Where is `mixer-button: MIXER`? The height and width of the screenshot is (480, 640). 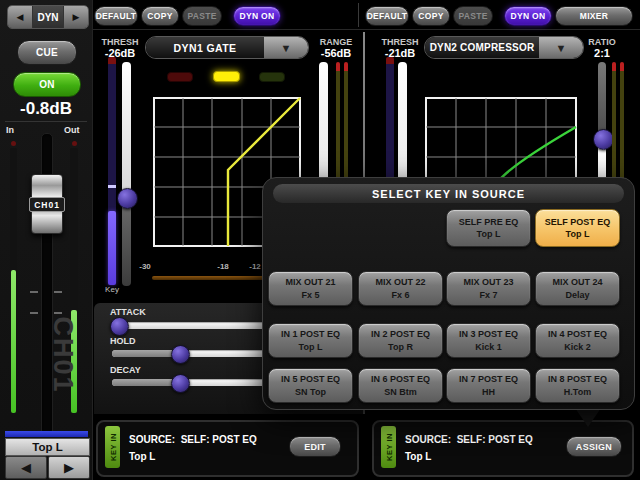 mixer-button: MIXER is located at coordinates (594, 16).